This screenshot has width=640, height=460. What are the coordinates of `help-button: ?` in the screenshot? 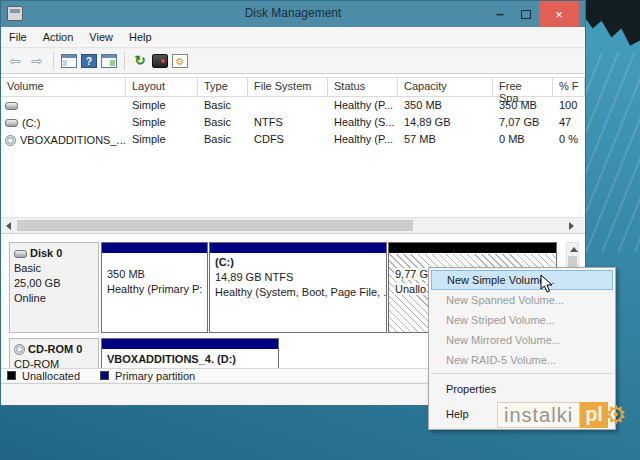 It's located at (89, 61).